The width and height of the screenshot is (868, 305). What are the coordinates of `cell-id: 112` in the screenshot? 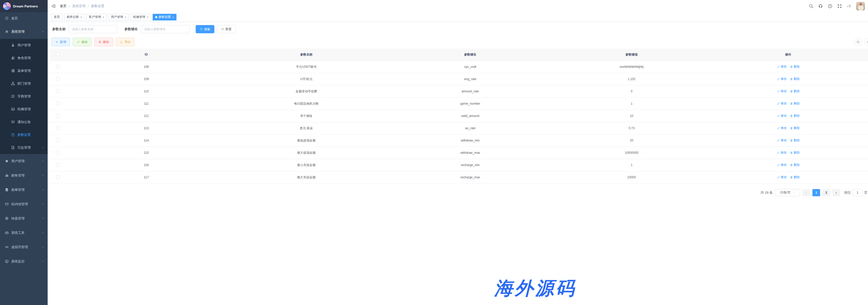 It's located at (146, 116).